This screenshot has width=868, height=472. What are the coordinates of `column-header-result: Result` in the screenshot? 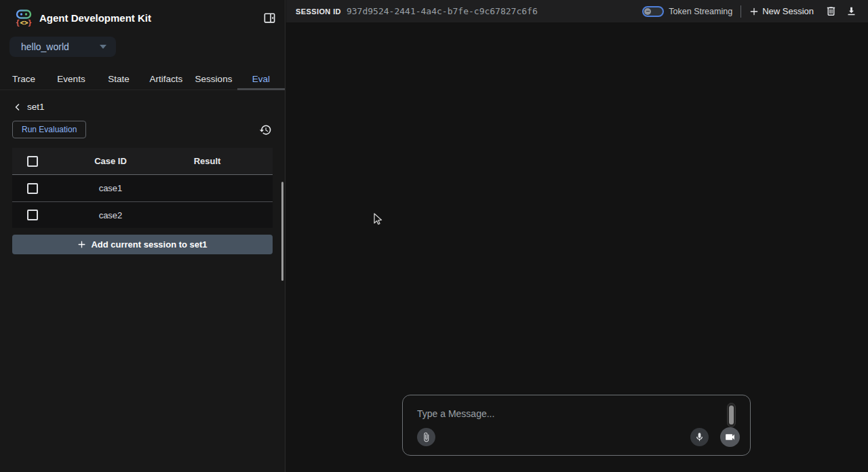 It's located at (208, 161).